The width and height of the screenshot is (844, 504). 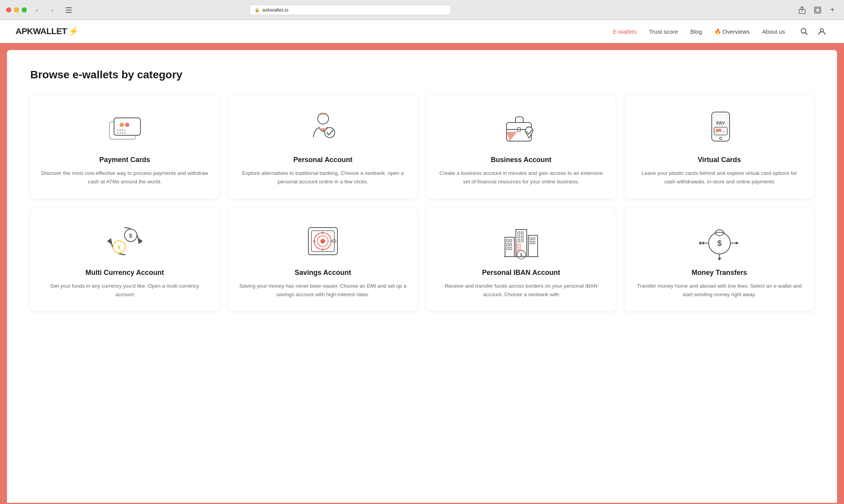 I want to click on virtual-cards-title: Virtual Cards, so click(x=719, y=160).